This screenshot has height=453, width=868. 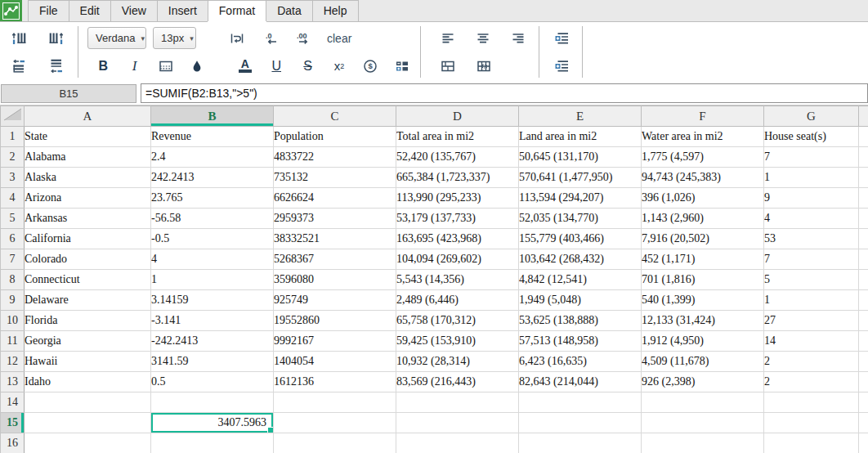 What do you see at coordinates (580, 157) in the screenshot?
I see `cell-E2: 50,645 (131,170)` at bounding box center [580, 157].